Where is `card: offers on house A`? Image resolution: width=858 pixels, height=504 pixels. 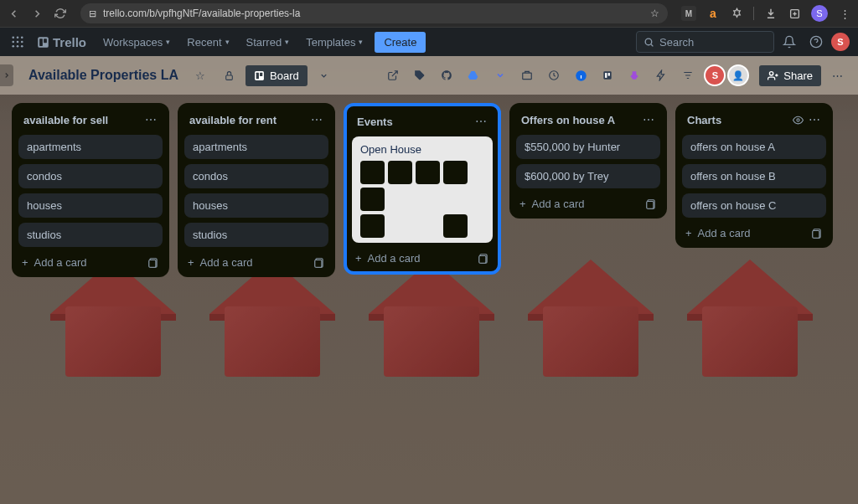
card: offers on house A is located at coordinates (754, 147).